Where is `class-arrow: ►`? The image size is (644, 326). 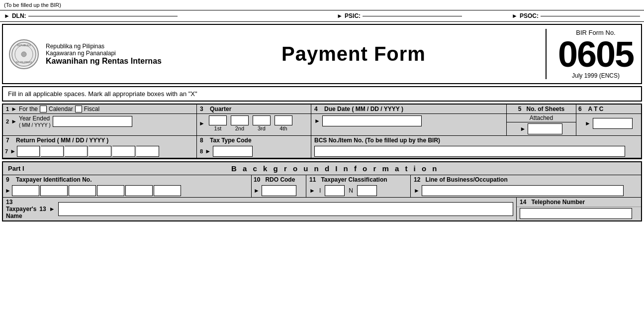 class-arrow: ► is located at coordinates (312, 191).